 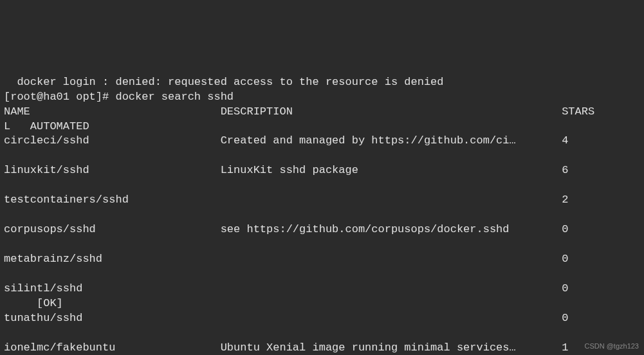 I want to click on command: docker search sshd, so click(x=174, y=96).